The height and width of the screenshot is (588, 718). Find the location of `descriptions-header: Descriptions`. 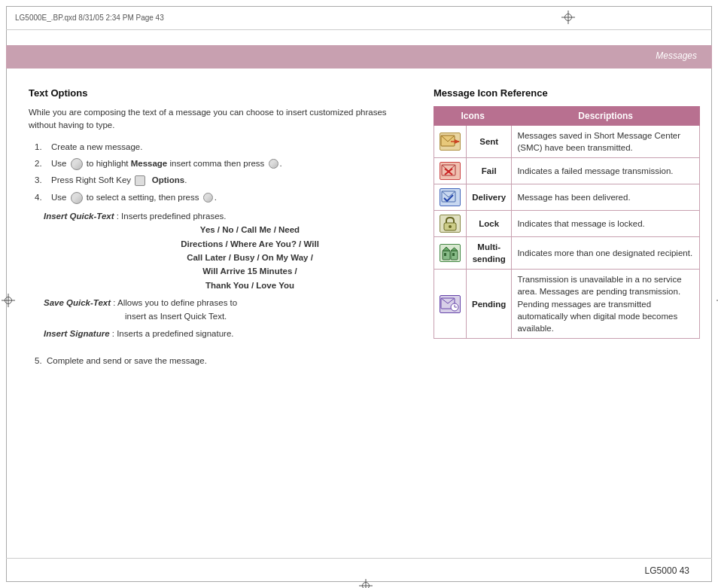

descriptions-header: Descriptions is located at coordinates (606, 116).